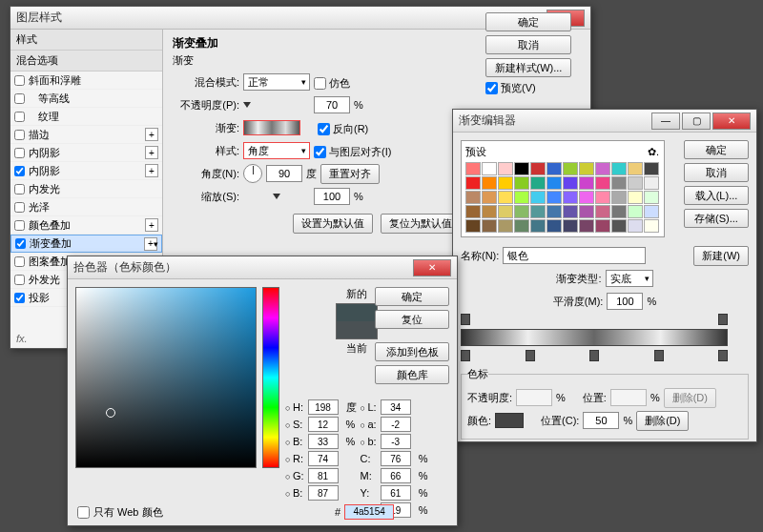 Image resolution: width=763 pixels, height=532 pixels. I want to click on lab-b-input, so click(396, 441).